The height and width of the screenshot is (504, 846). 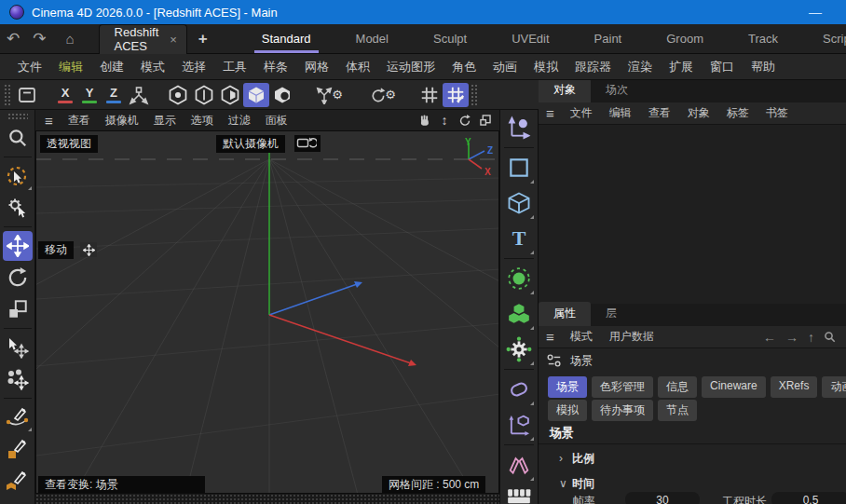 What do you see at coordinates (434, 484) in the screenshot?
I see `grid-spacing-field: 网格间距 : 500 cm` at bounding box center [434, 484].